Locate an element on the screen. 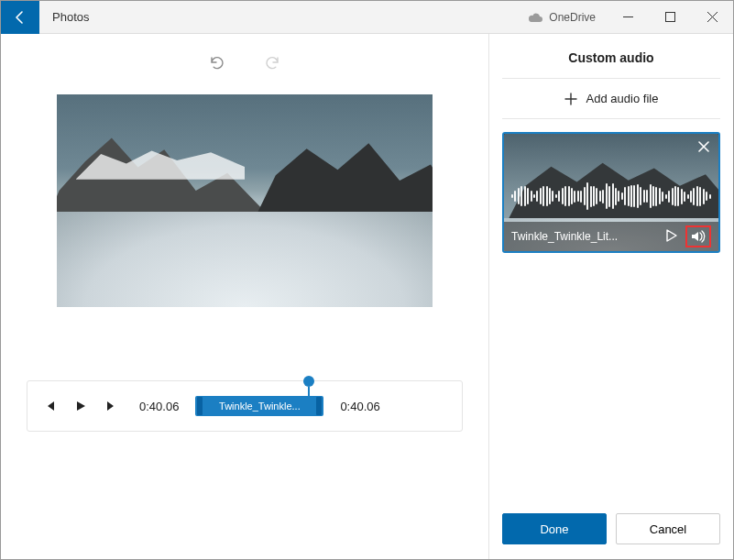  arrow-left-icon is located at coordinates (20, 17).